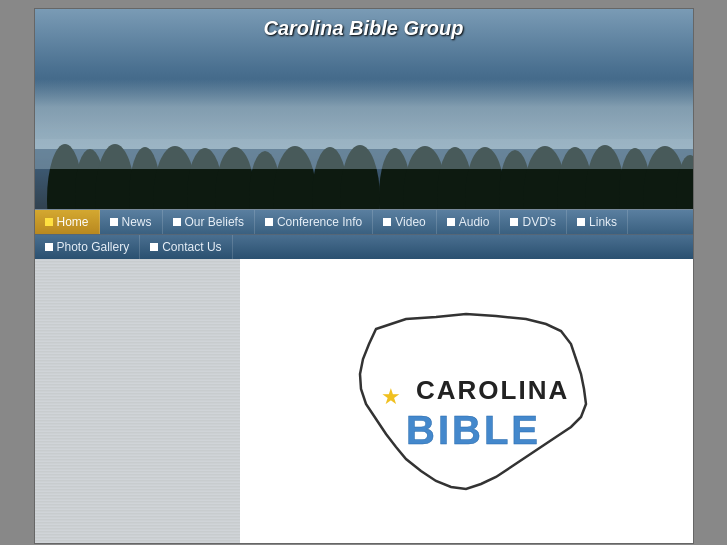 The width and height of the screenshot is (727, 545). Describe the element at coordinates (469, 222) in the screenshot. I see `nav-audio: Audio` at that location.